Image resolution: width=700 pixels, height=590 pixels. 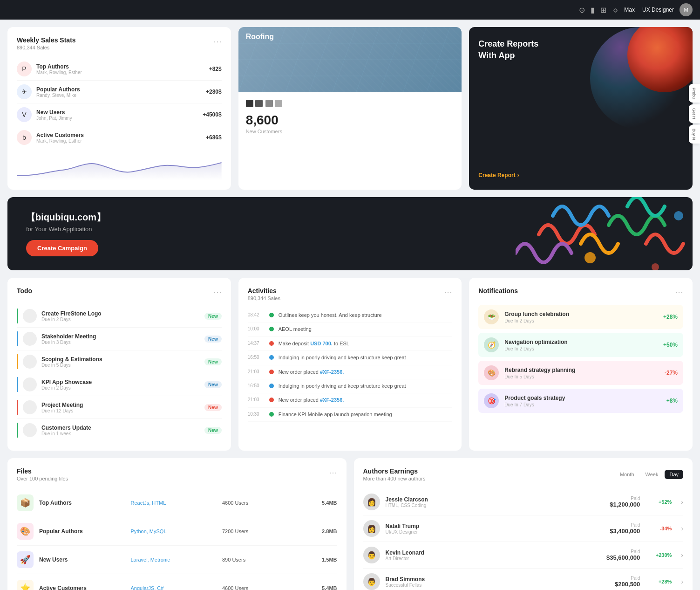 I want to click on todo-due: Due in 5 Days, so click(x=121, y=365).